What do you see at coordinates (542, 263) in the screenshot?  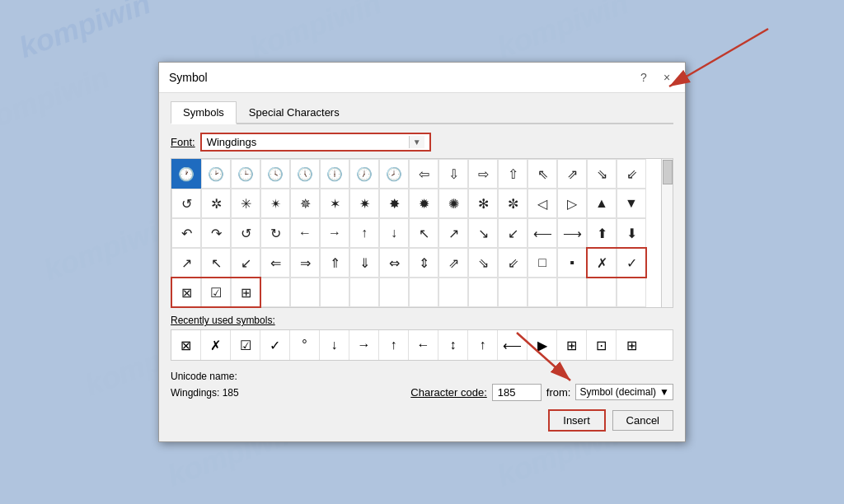 I see `symbol-cell: □` at bounding box center [542, 263].